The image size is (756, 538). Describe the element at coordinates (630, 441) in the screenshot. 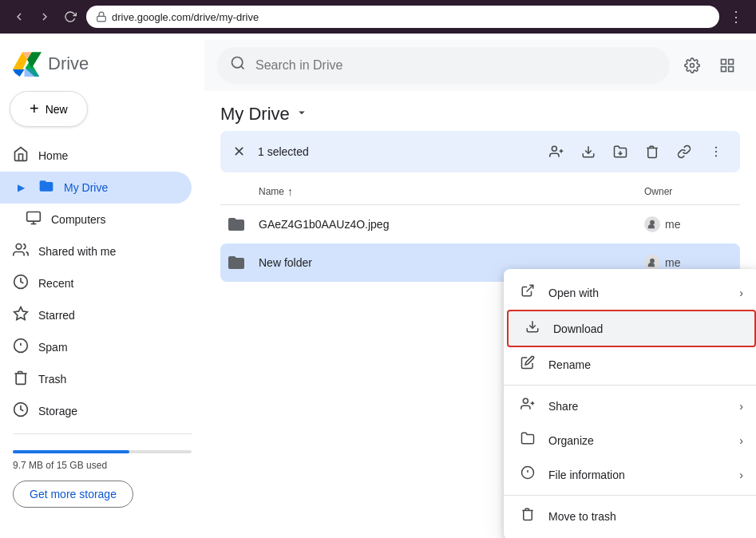

I see `context-menu-item-organize: Organize ›` at that location.